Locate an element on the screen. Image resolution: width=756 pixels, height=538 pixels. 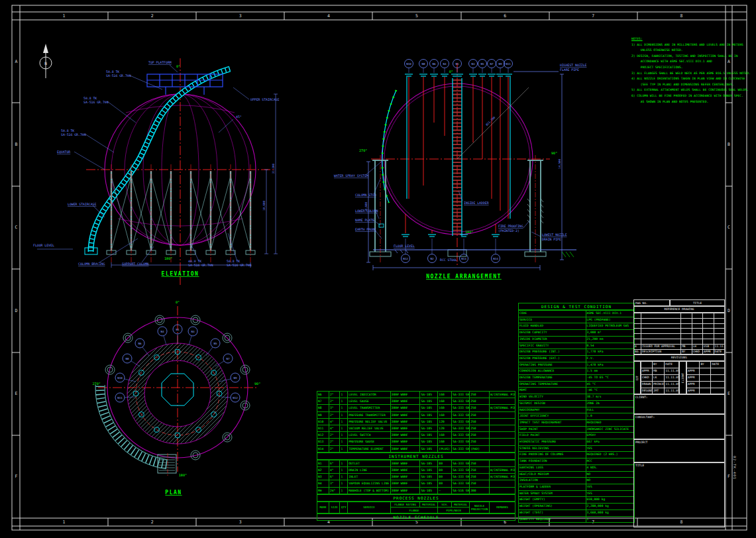
plan-mark: N11 is located at coordinates (120, 398).